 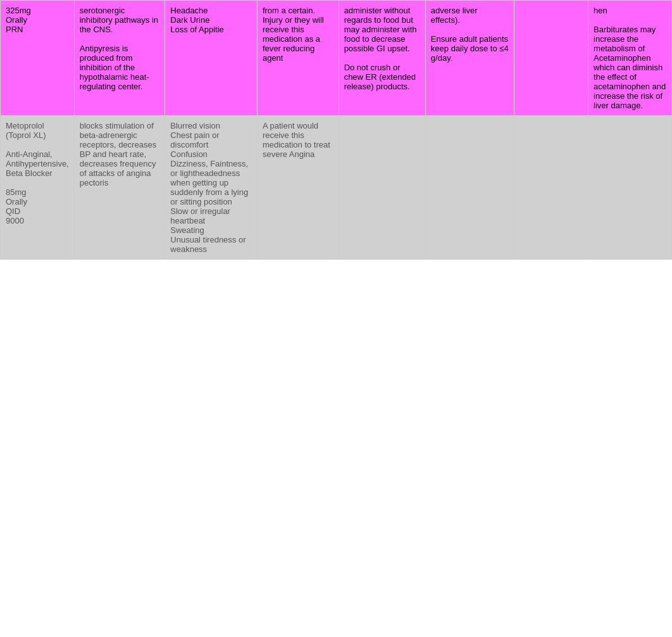 I want to click on drug-text: 325mg Orally PRN, so click(x=18, y=20).